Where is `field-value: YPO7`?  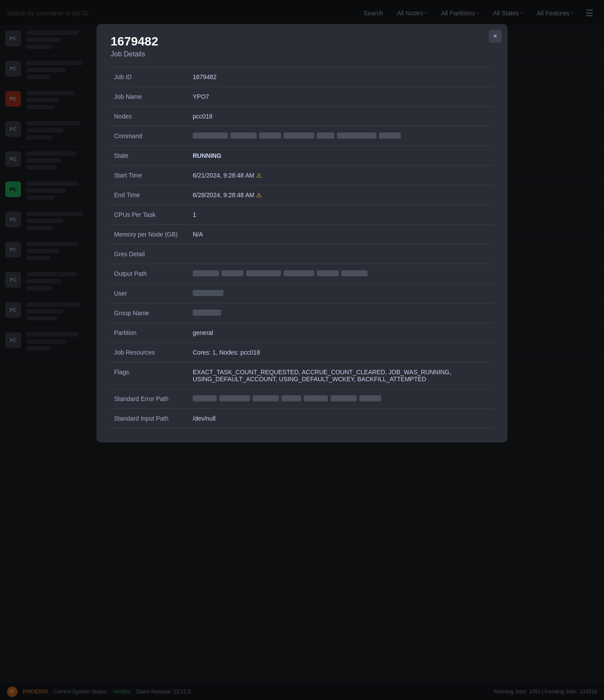
field-value: YPO7 is located at coordinates (341, 97).